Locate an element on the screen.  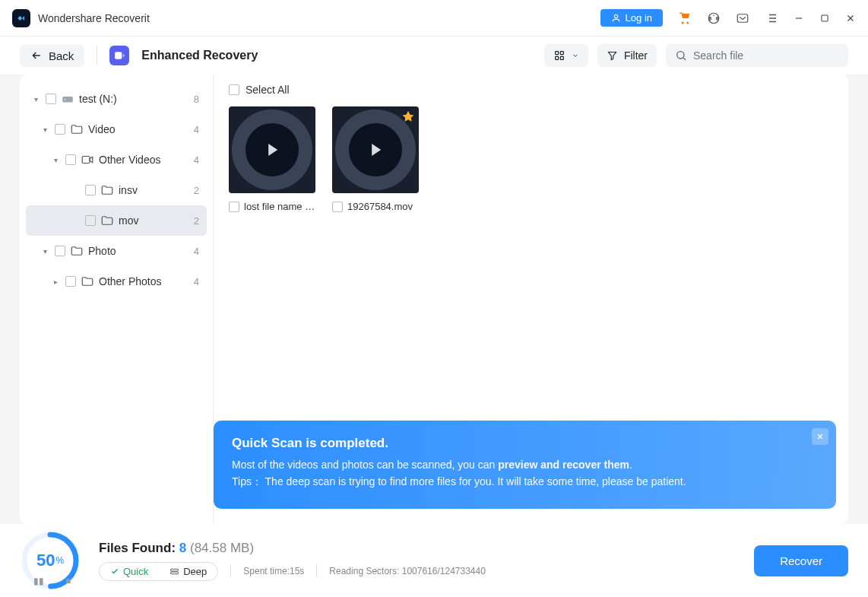
scan-complete-notification: Quick Scan is completed. Most of the vid… is located at coordinates (524, 465).